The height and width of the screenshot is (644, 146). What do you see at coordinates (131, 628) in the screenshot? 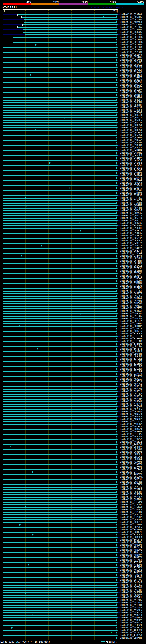
I see `hit-label: UniRef100_A8JF17` at bounding box center [131, 628].